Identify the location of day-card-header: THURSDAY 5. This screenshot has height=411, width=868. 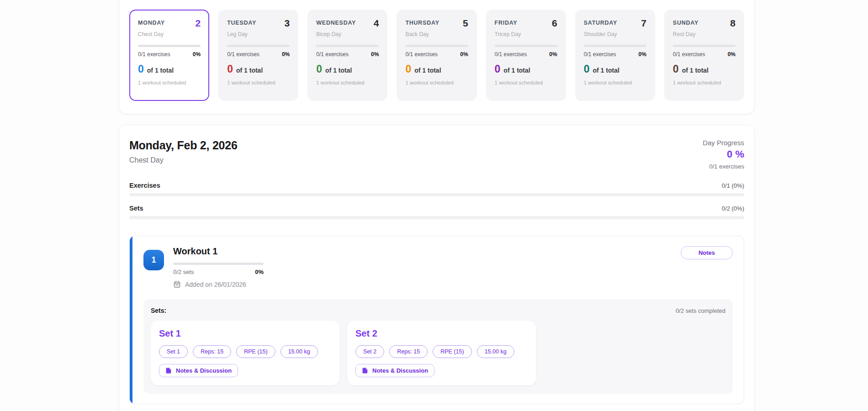
(437, 23).